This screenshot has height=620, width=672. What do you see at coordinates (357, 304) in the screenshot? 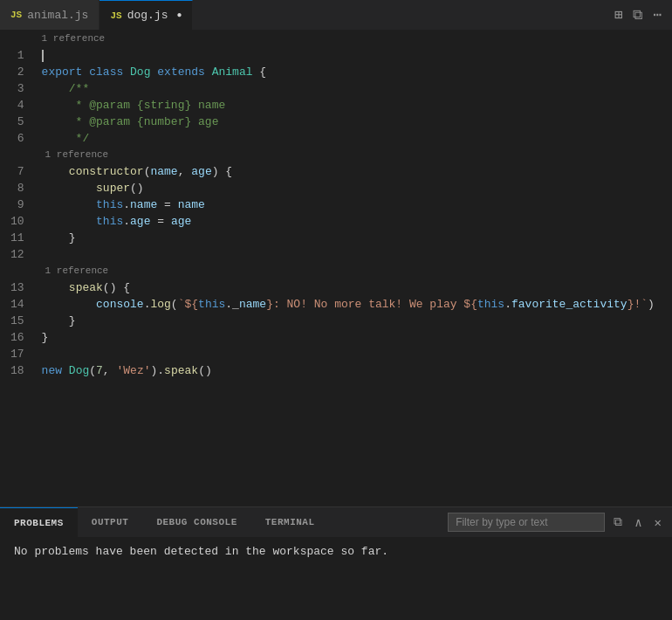
I see `code-line-14: console.log(`${this._name}: NO! No more …` at bounding box center [357, 304].